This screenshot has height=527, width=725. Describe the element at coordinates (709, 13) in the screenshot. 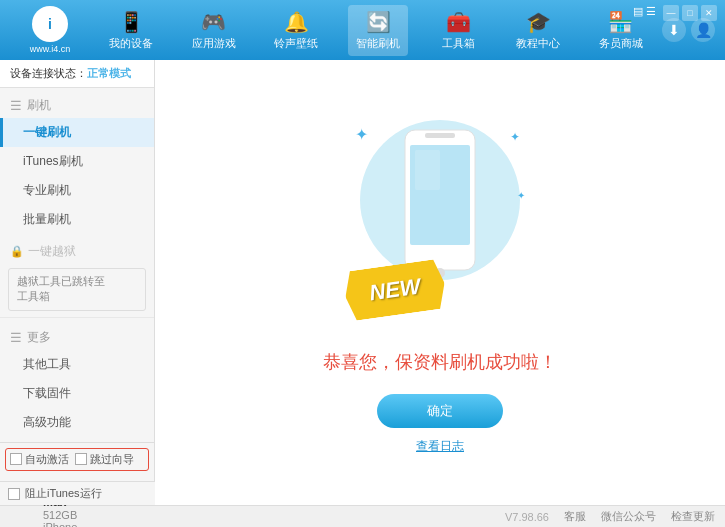

I see `close-button: ✕` at that location.